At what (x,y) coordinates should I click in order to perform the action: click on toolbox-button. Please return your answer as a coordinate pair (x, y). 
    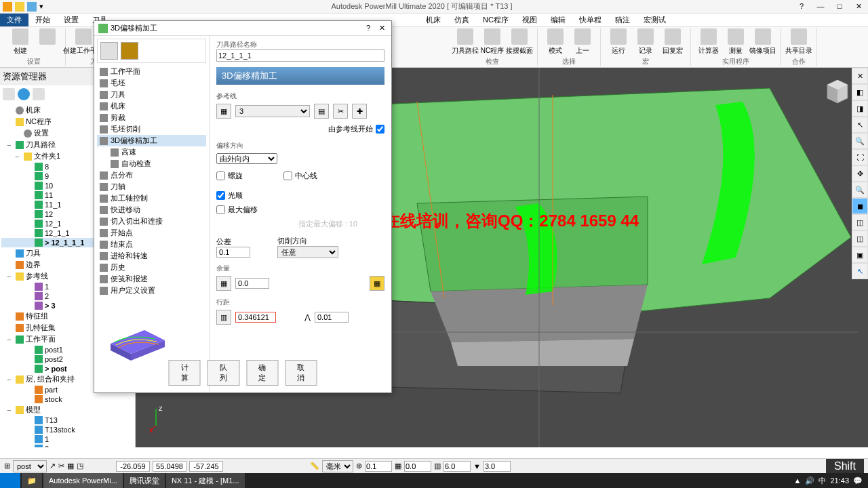
    Looking at the image, I should click on (47, 42).